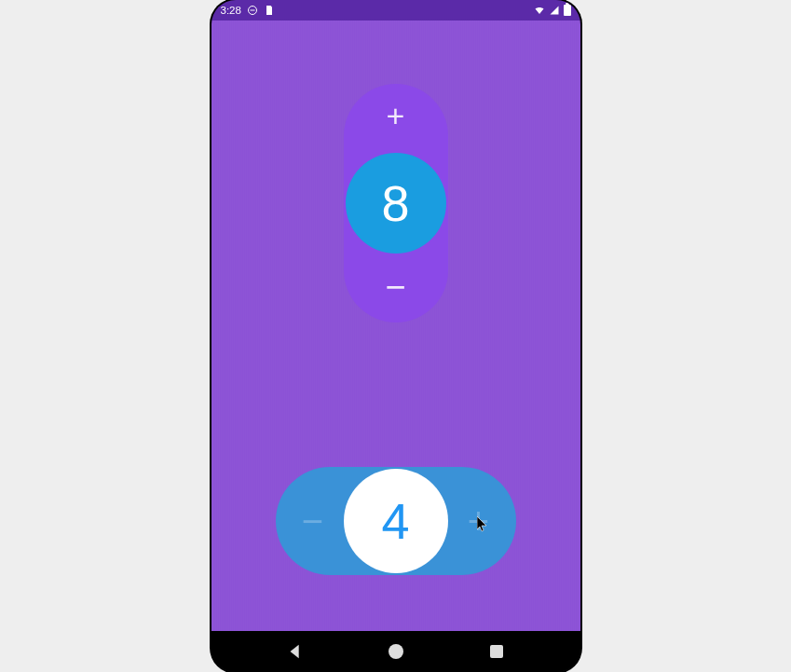 This screenshot has height=672, width=791. Describe the element at coordinates (497, 651) in the screenshot. I see `nav-recents-button` at that location.